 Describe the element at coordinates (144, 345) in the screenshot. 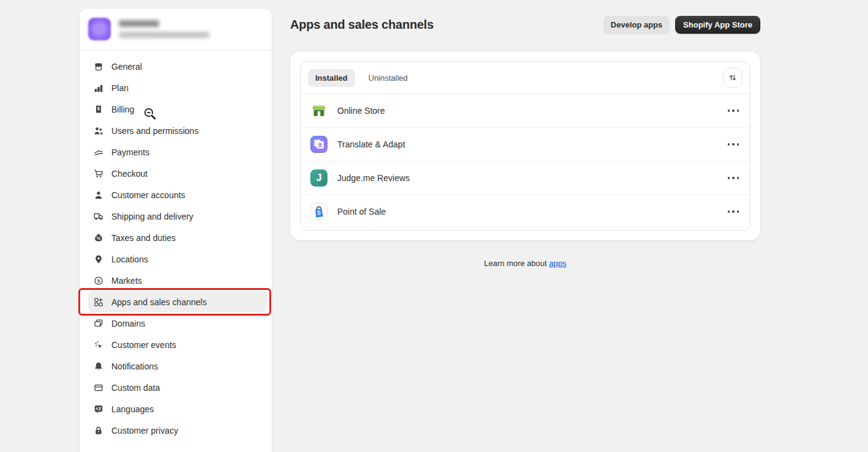

I see `sidebar-item-label: Customer events` at that location.